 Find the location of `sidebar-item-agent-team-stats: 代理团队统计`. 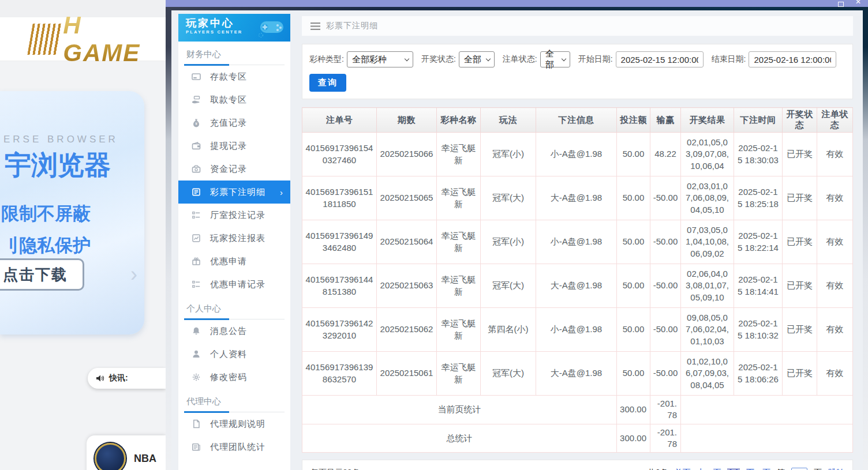

sidebar-item-agent-team-stats: 代理团队统计 is located at coordinates (234, 447).